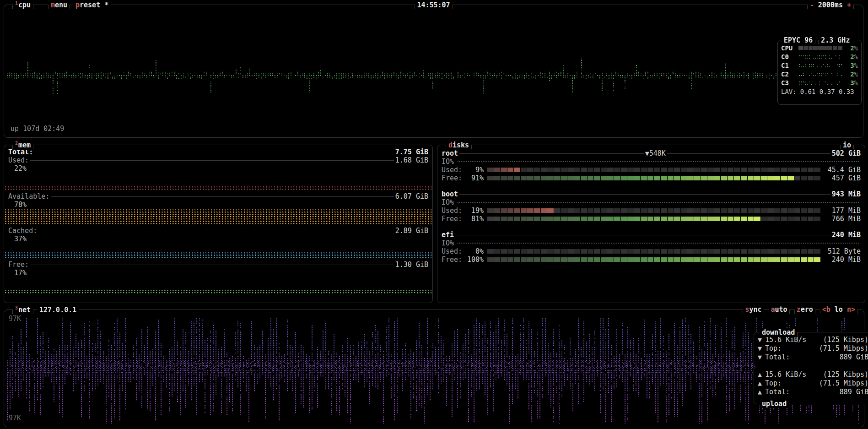 This screenshot has width=868, height=429. Describe the element at coordinates (412, 265) in the screenshot. I see `mem-free-value: 1.30 GiB` at that location.